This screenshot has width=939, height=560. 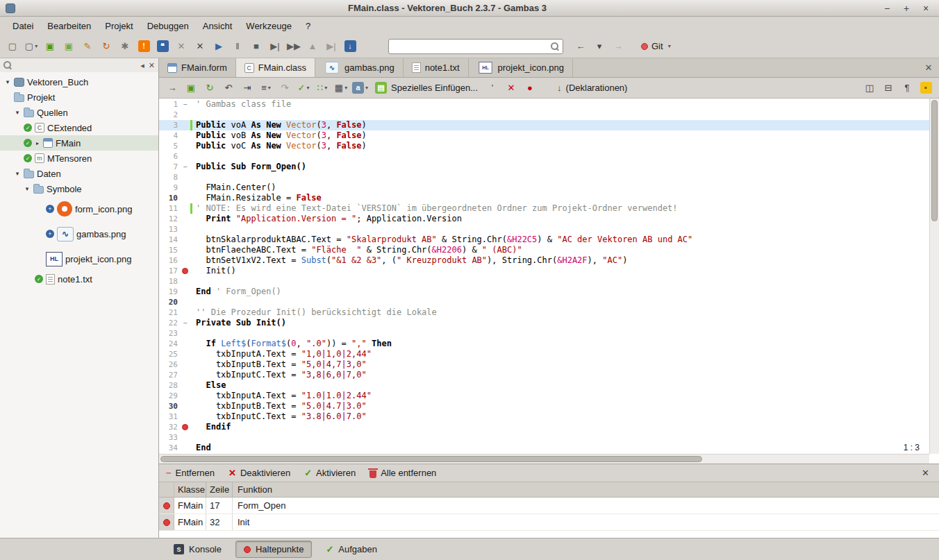 What do you see at coordinates (169, 427) in the screenshot?
I see `line-number: 32` at bounding box center [169, 427].